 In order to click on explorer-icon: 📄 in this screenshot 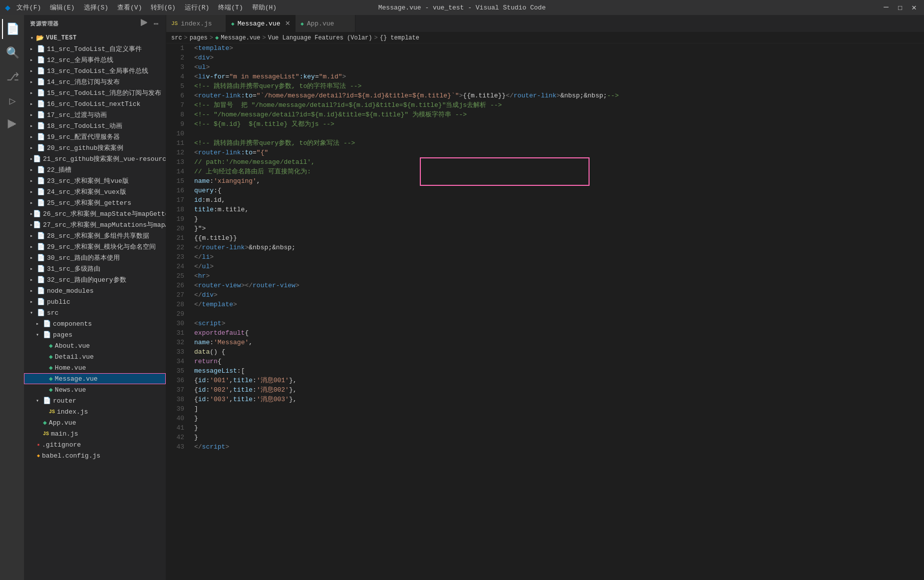, I will do `click(12, 29)`.